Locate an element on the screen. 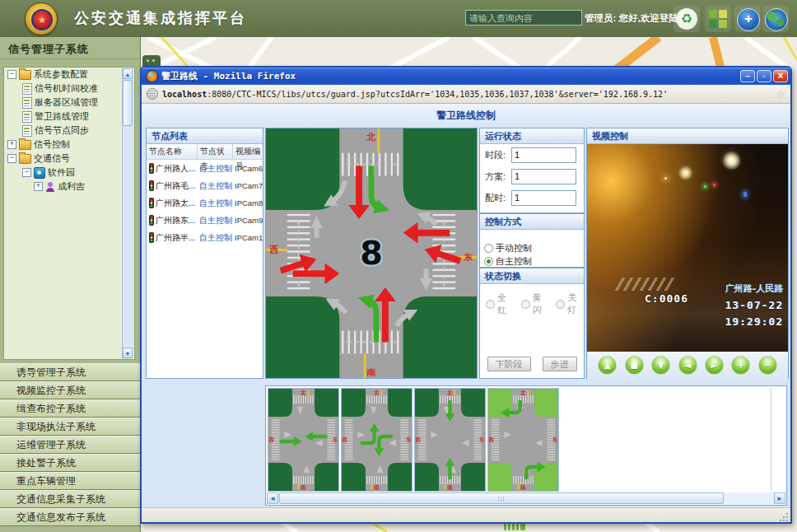  plan-field is located at coordinates (543, 176).